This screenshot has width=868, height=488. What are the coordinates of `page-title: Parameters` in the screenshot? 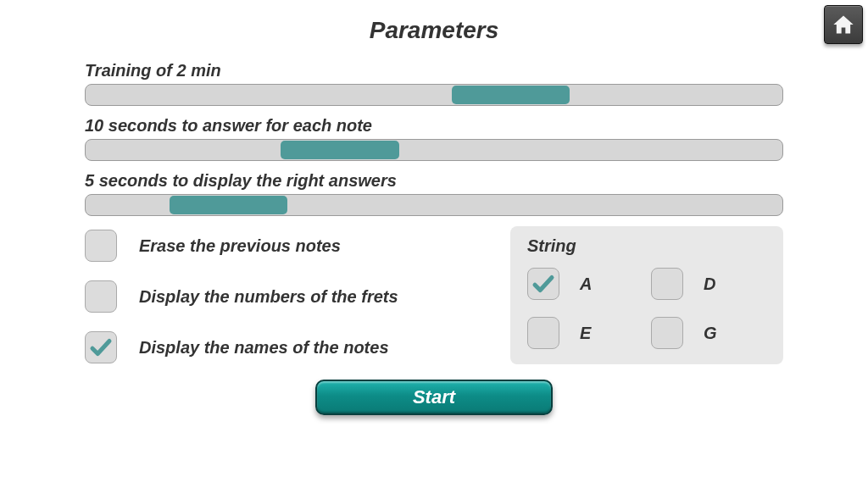 It's located at (434, 30).